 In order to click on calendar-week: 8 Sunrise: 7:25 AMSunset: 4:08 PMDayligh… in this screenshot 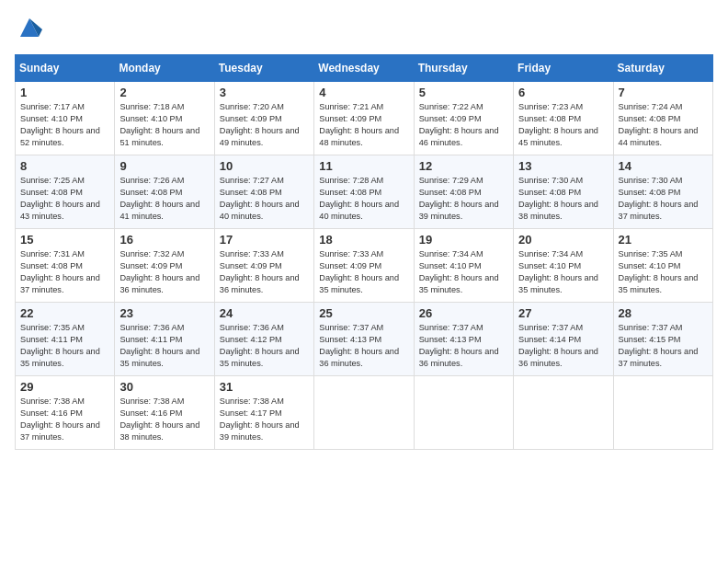, I will do `click(364, 192)`.